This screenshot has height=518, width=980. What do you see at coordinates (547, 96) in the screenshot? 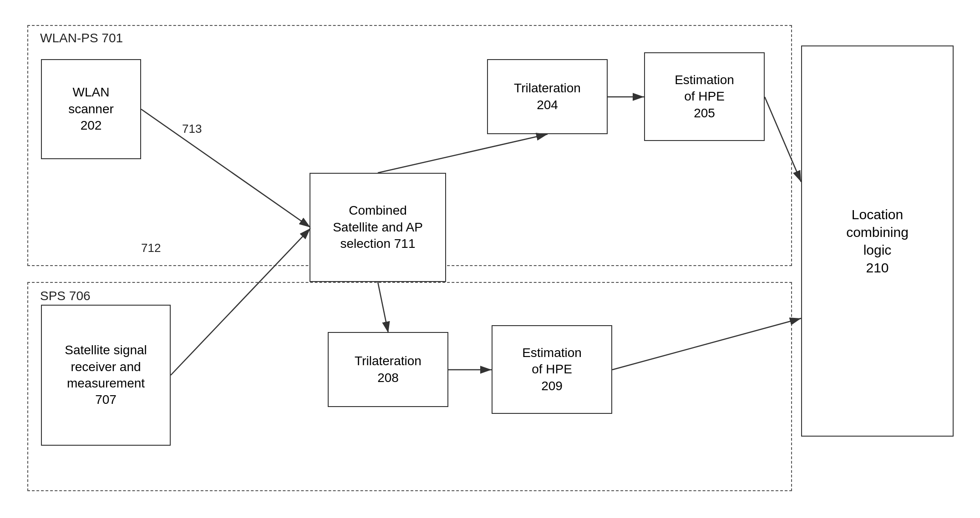
I see `trilateration-204-box: Trilateration 204` at bounding box center [547, 96].